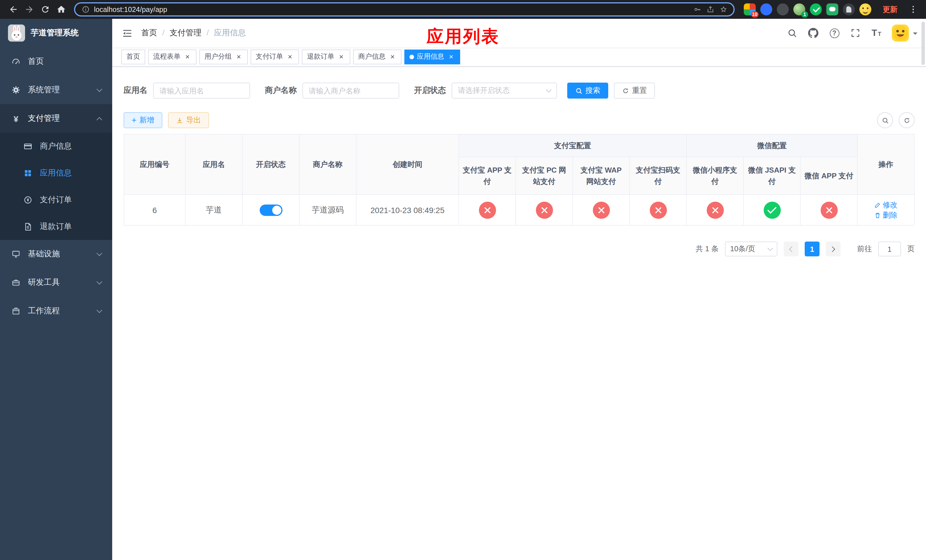 This screenshot has width=926, height=560. I want to click on tab-refund-order: 退款订单, so click(326, 57).